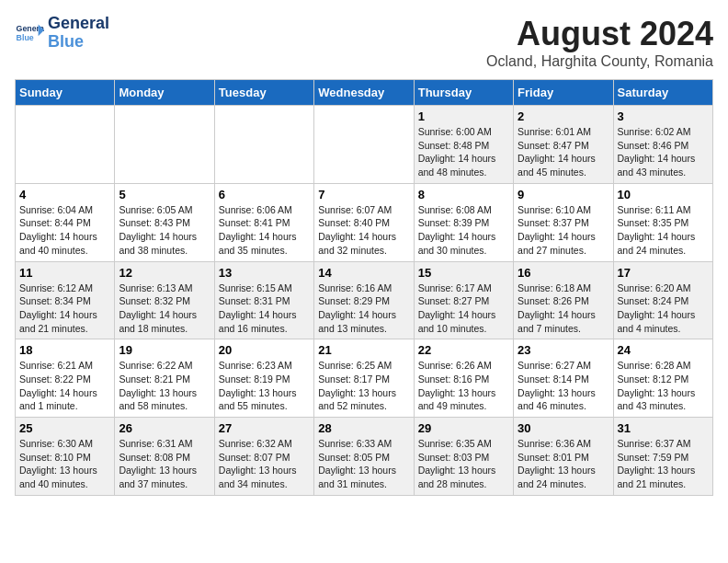 This screenshot has height=563, width=728. Describe the element at coordinates (663, 145) in the screenshot. I see `day-cell: 3Sunrise: 6:02 AM Sunset: 8:46 PM Daylig…` at that location.